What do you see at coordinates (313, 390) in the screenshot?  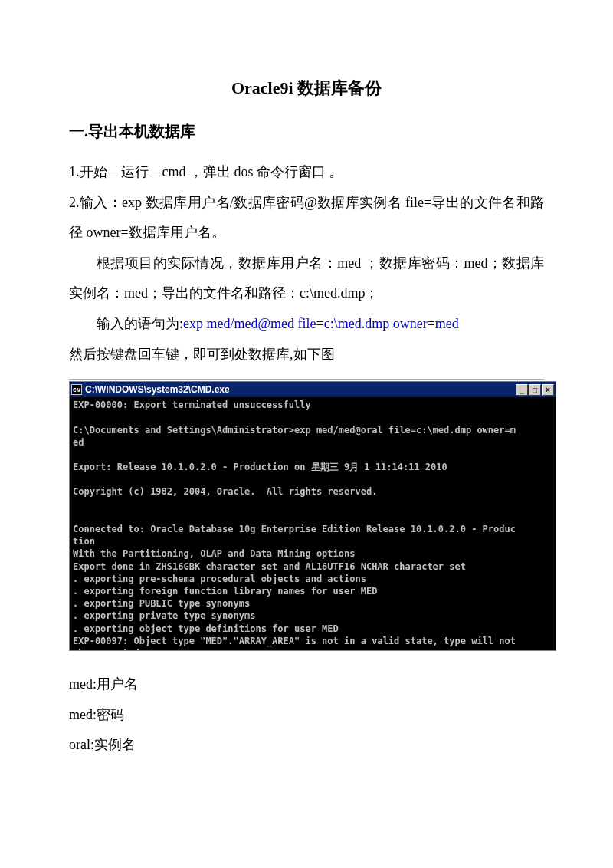 I see `terminal-titlebar: cv C:\WINDOWS\system32\CMD.exe _ □ ×` at bounding box center [313, 390].